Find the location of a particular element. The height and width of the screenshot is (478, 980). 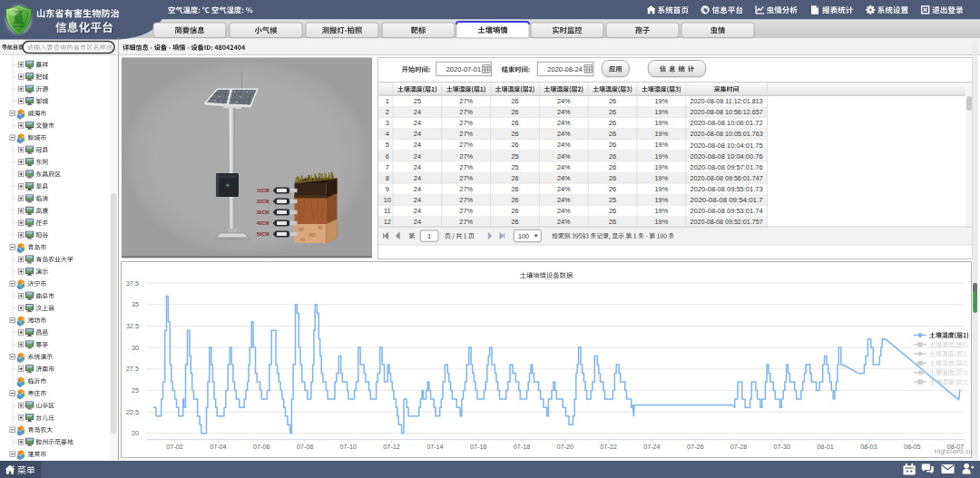

svg-text: 40CM is located at coordinates (263, 223).